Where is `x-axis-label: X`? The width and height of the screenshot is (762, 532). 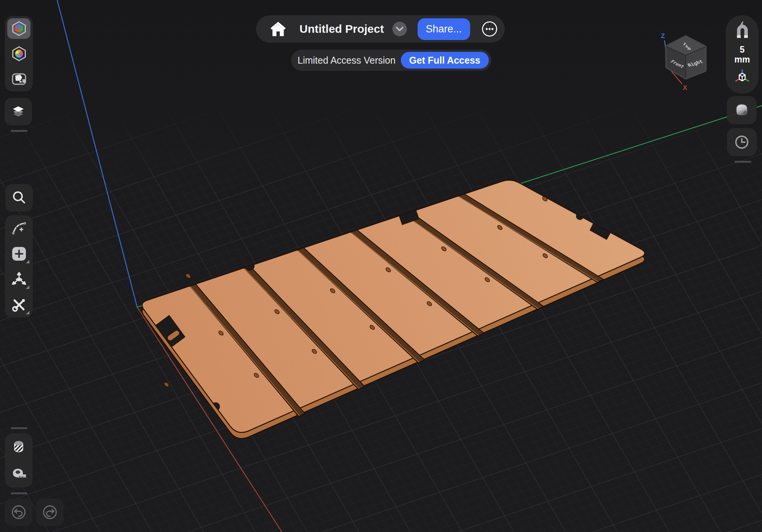
x-axis-label: X is located at coordinates (685, 88).